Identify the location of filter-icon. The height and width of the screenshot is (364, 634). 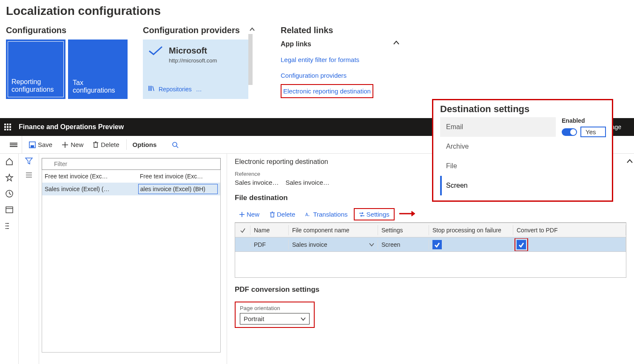
(29, 161).